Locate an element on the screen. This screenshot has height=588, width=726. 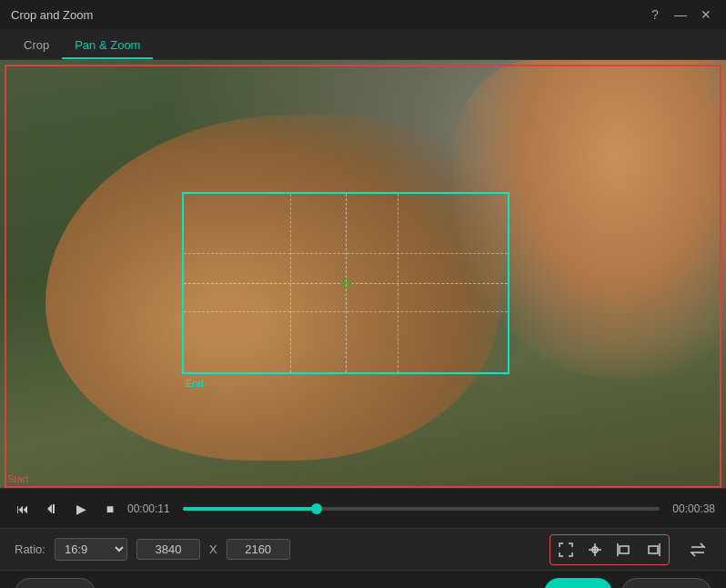
settings-bar: Ratio: 16:9 4:3 1:1 9:16 Custom X is located at coordinates (363, 549).